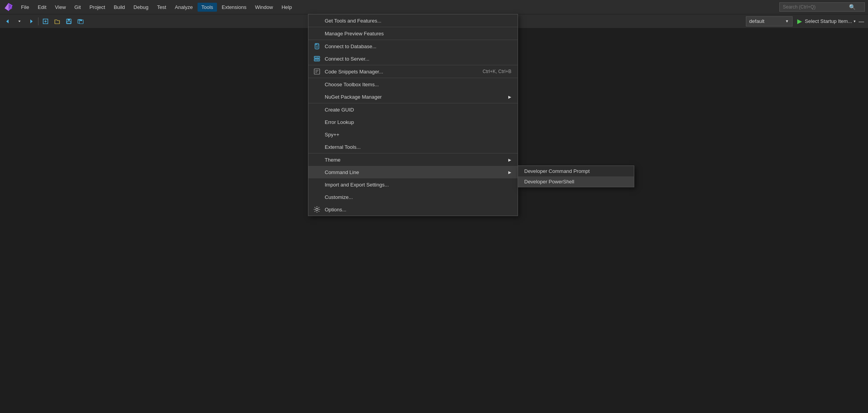 This screenshot has width=868, height=413. I want to click on menu-import-export: Import and Export Settings..., so click(413, 185).